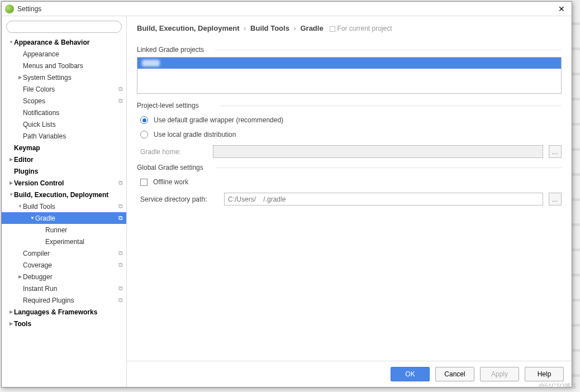 The image size is (580, 392). What do you see at coordinates (76, 218) in the screenshot?
I see `tree-item-label: Gradle` at bounding box center [76, 218].